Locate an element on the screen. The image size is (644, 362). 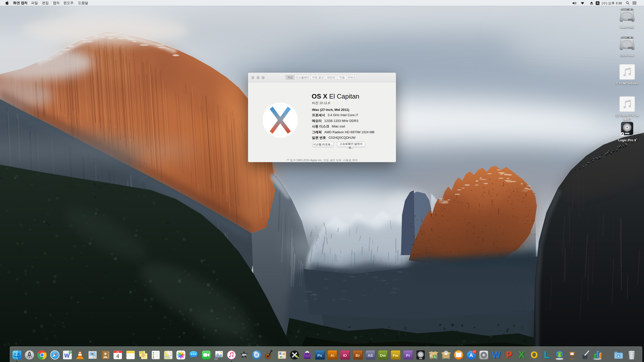
svg-text: Fw is located at coordinates (395, 355).